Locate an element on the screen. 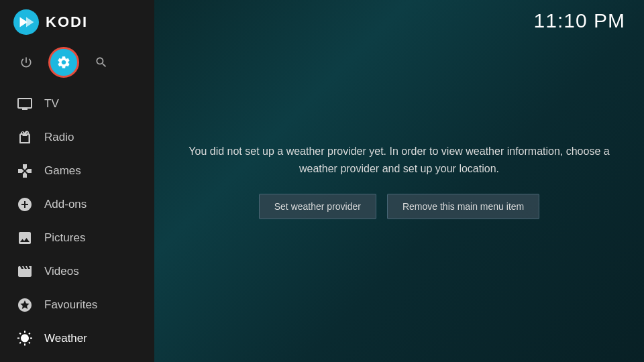 This screenshot has height=362, width=644. radio-icon is located at coordinates (25, 137).